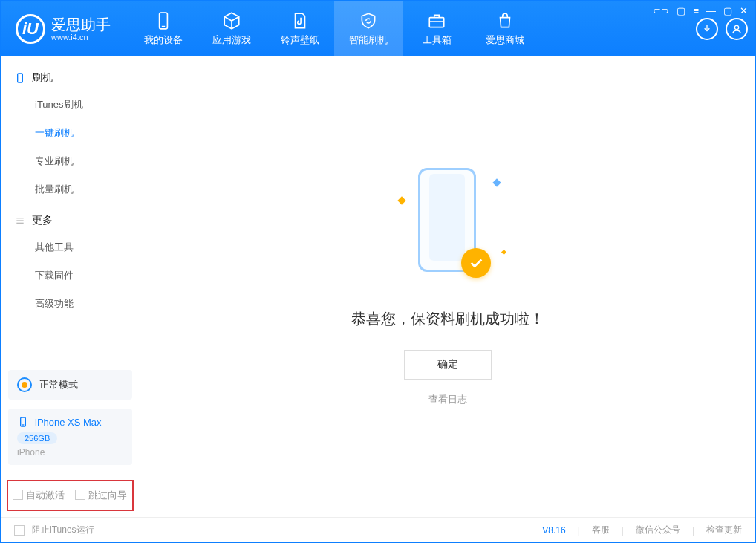  I want to click on tab-my-device: 我的设备, so click(163, 28).